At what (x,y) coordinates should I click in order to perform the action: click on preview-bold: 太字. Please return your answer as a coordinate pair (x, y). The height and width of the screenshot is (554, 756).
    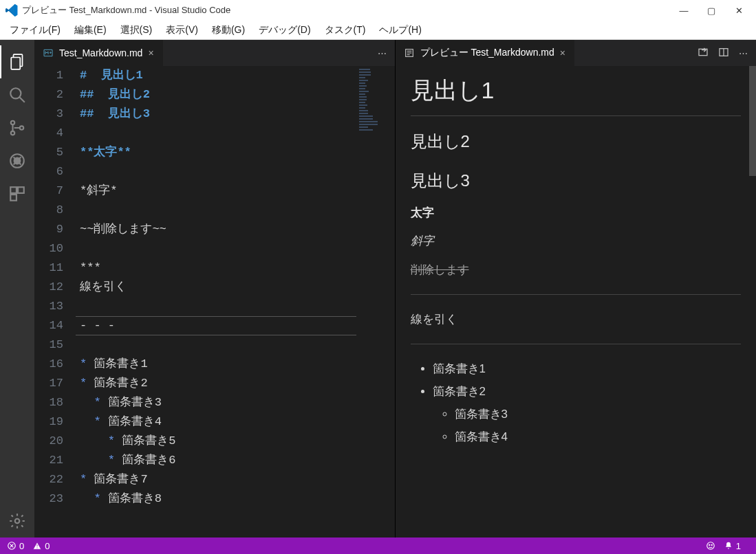
    Looking at the image, I should click on (576, 213).